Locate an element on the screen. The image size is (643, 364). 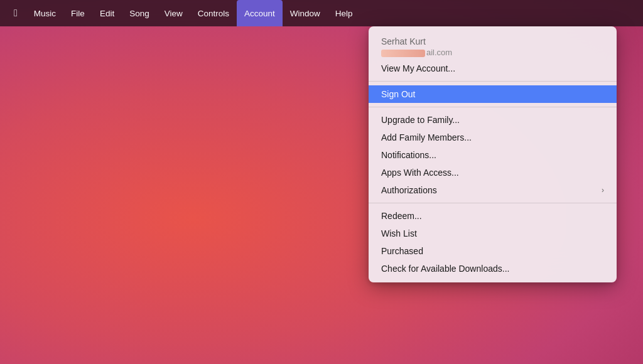
dropdown-item-notifications: Notifications... is located at coordinates (492, 155).